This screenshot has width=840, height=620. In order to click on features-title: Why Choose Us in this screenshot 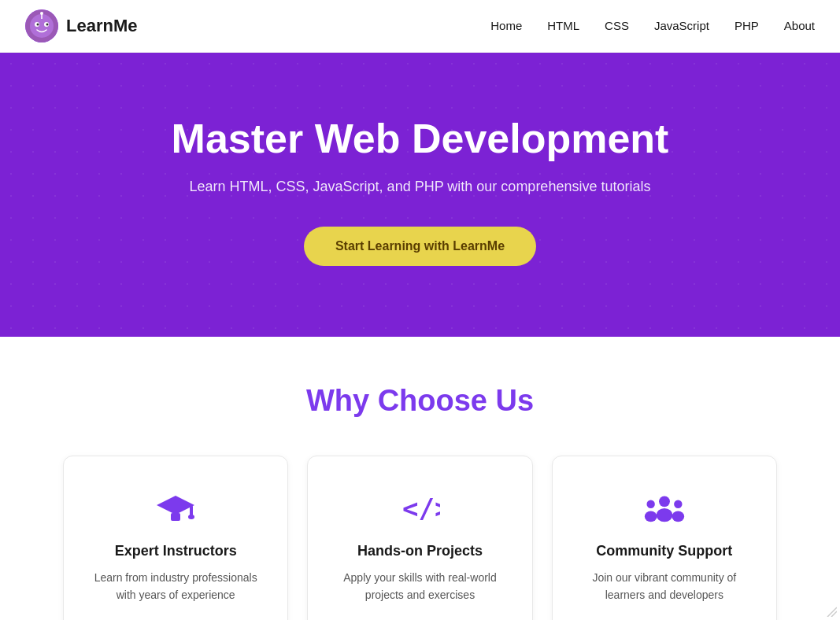, I will do `click(420, 401)`.